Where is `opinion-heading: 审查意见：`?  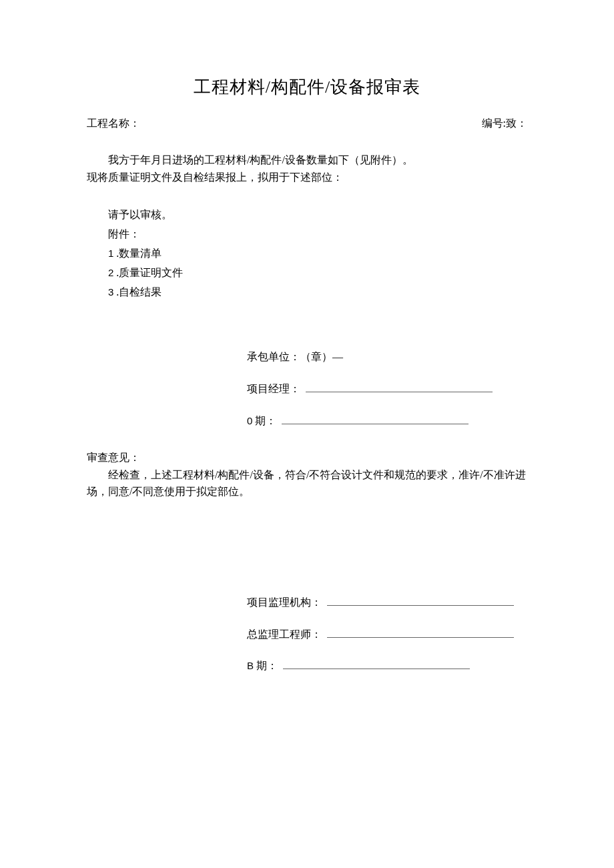 opinion-heading: 审查意见： is located at coordinates (307, 458).